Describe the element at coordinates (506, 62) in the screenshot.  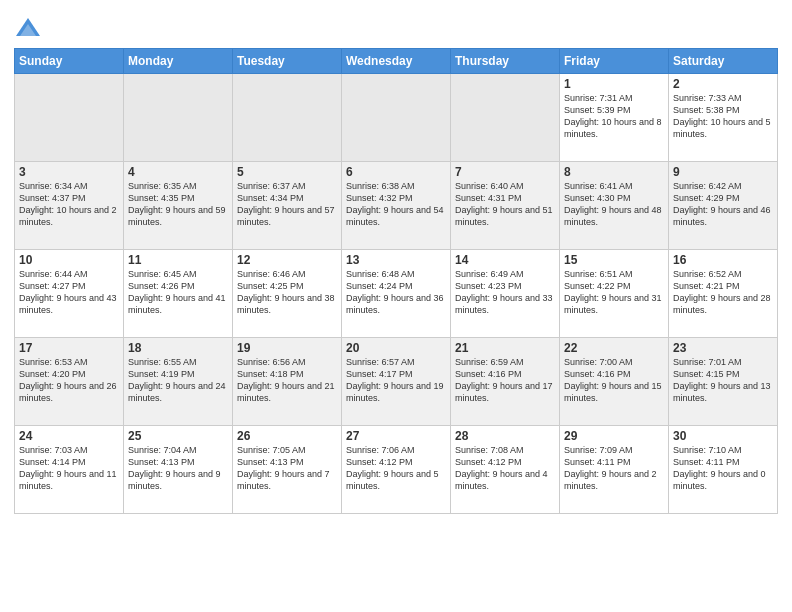
I see `weekday-header-thursday: Thursday` at that location.